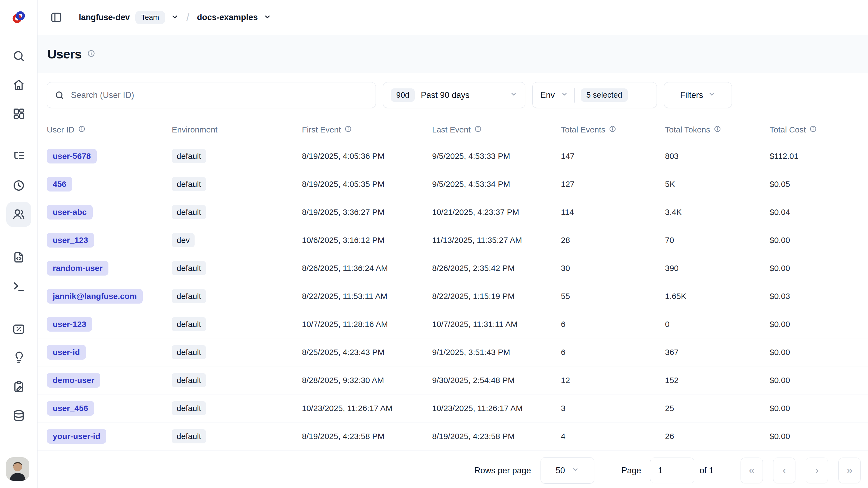 This screenshot has height=488, width=868. I want to click on table-row: jannik@langfuse.com default 8/22/2025, 1…, so click(453, 296).